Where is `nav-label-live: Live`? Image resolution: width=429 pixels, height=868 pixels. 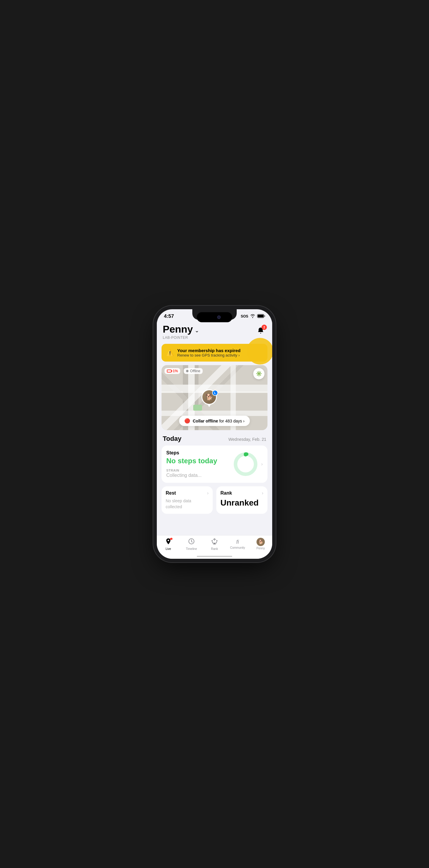
nav-label-live: Live is located at coordinates (168, 549).